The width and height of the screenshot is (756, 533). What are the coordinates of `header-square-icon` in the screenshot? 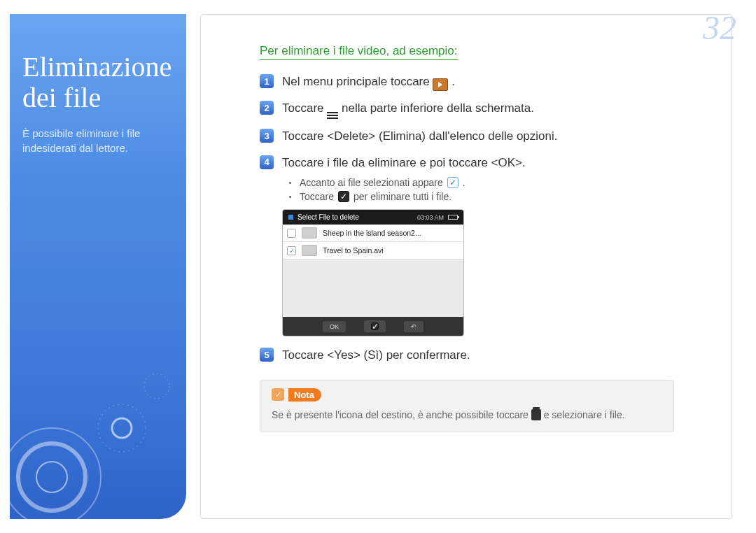 It's located at (291, 217).